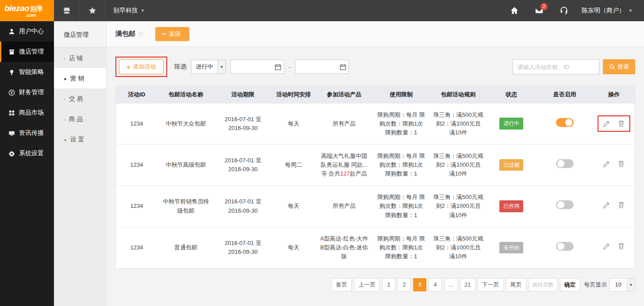 The image size is (644, 306). What do you see at coordinates (92, 11) in the screenshot?
I see `star-icon` at bounding box center [92, 11].